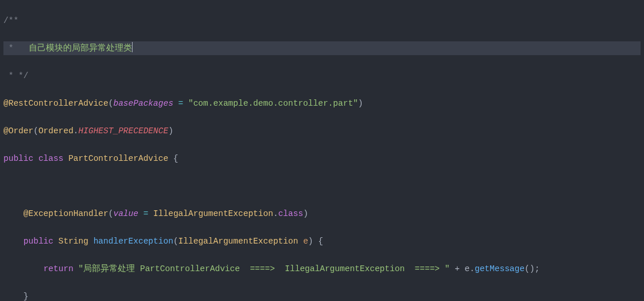  What do you see at coordinates (133, 241) in the screenshot?
I see `method-name: handlerException` at bounding box center [133, 241].